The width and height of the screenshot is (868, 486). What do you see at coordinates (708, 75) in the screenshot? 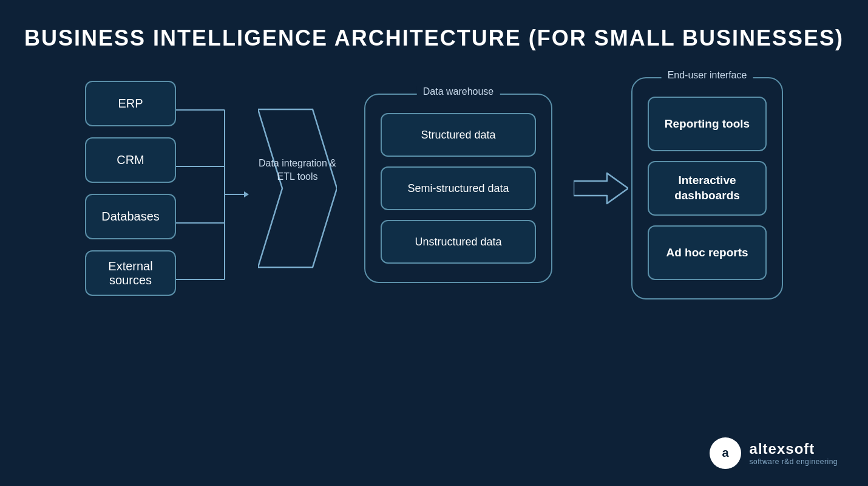
I see `enduser-label: End-user interface` at bounding box center [708, 75].